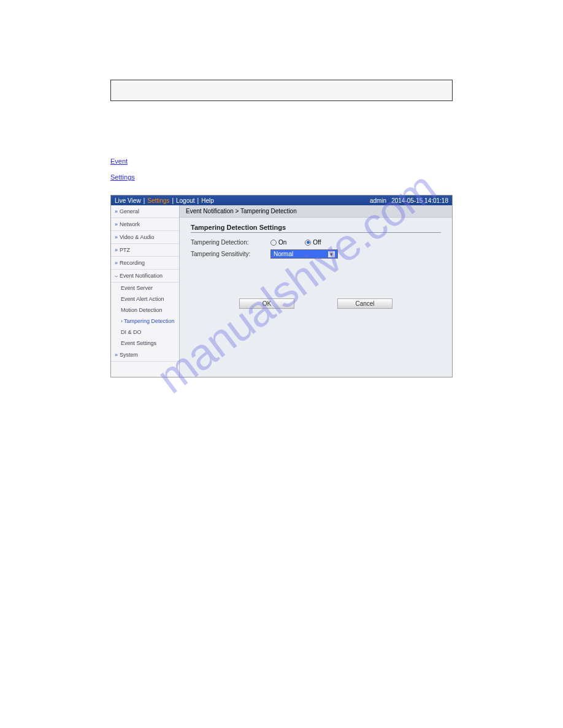  Describe the element at coordinates (304, 254) in the screenshot. I see `sensitivity-select: Normal ▾` at that location.